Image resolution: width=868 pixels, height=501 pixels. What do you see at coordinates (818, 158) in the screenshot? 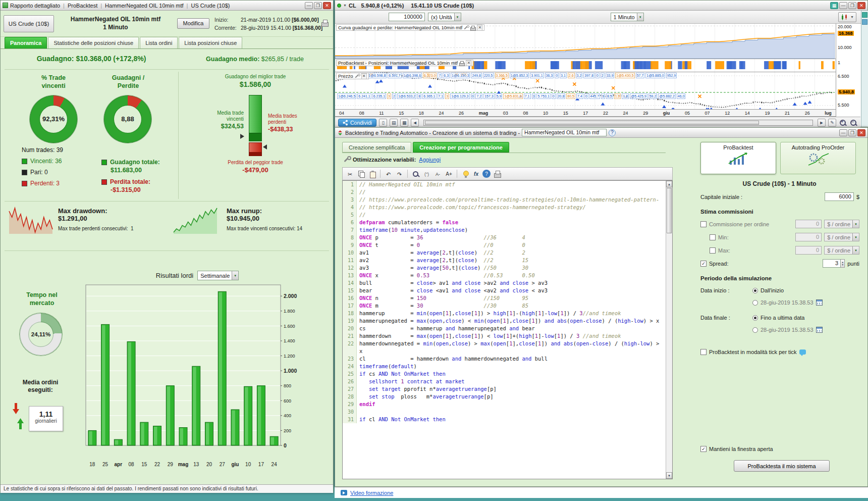
I see `tab-autotrading-proorder: Autotrading ProOrder` at bounding box center [818, 158].